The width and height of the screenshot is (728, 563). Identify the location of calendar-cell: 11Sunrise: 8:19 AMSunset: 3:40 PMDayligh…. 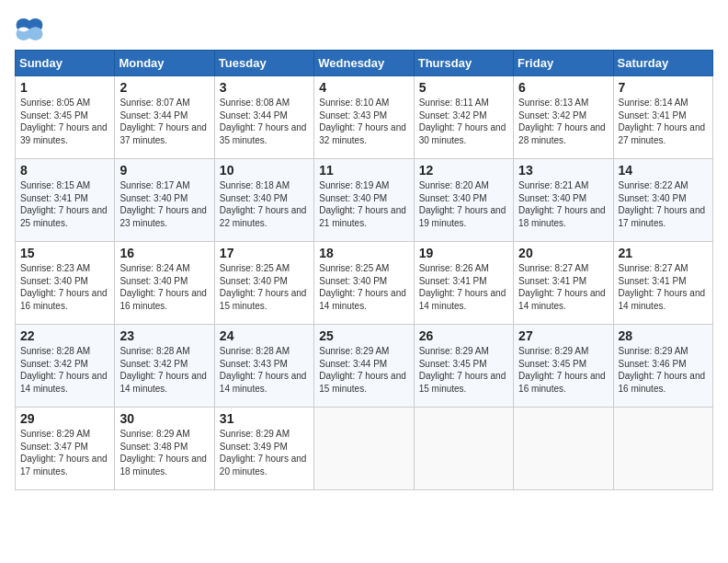
(364, 201).